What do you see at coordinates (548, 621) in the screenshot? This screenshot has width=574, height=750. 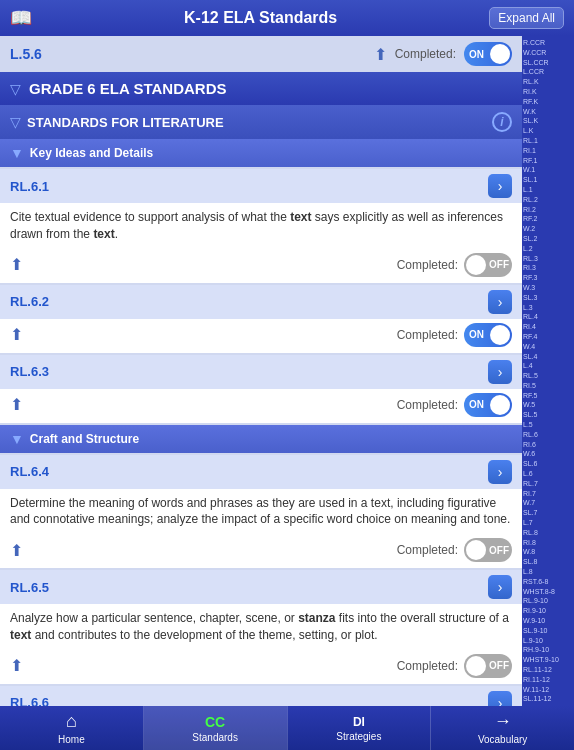 I see `sidebar-item: W.9-10` at bounding box center [548, 621].